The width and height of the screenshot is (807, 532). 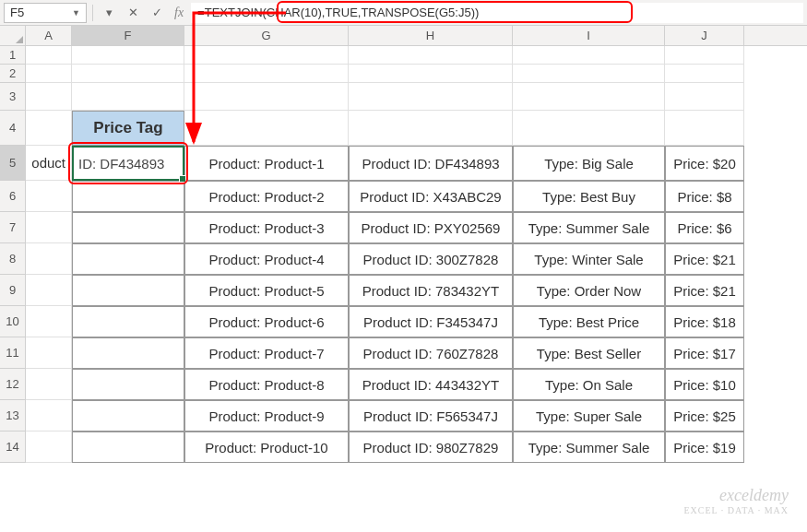 What do you see at coordinates (76, 13) in the screenshot?
I see `chevron-down-icon: ▼` at bounding box center [76, 13].